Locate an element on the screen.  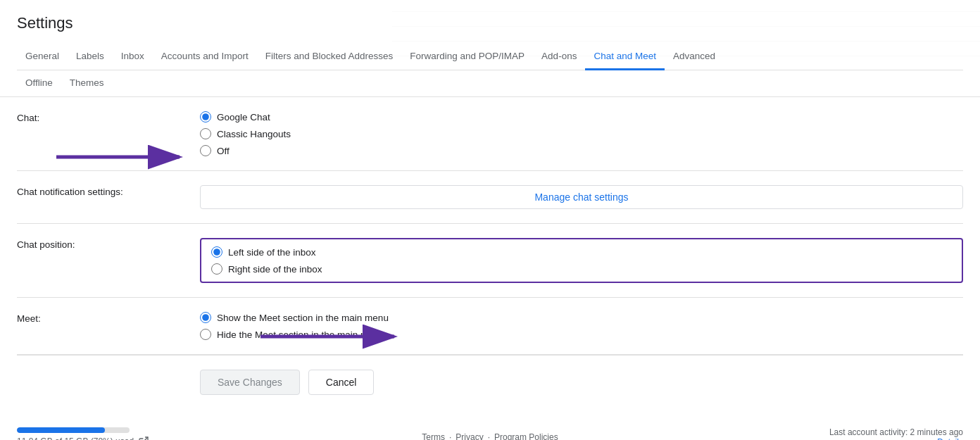
chat-notification-section: Chat notification settings: Manage chat … is located at coordinates (490, 197).